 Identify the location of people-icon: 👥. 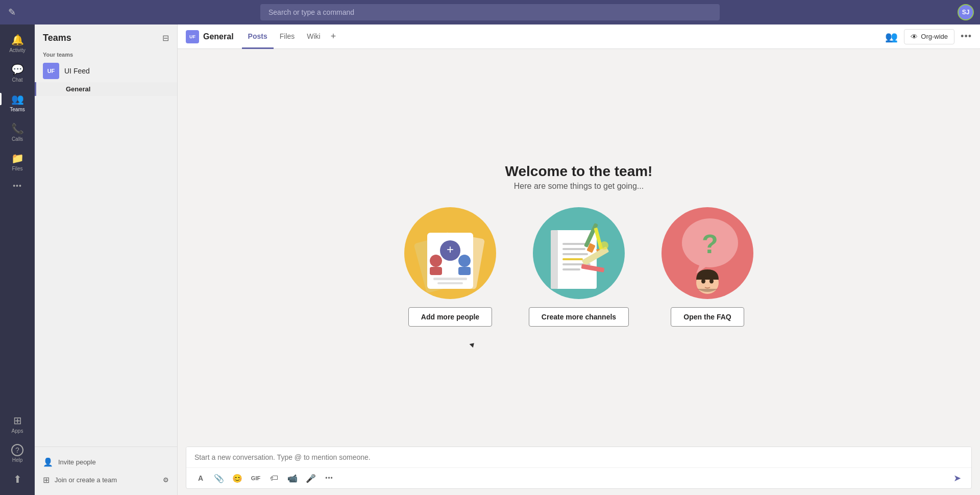
(891, 37).